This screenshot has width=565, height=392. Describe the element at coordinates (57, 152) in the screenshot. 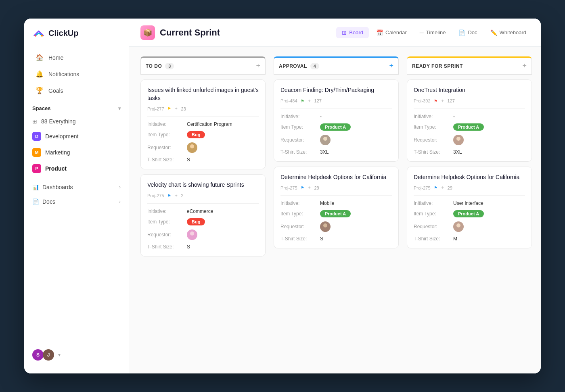

I see `marketing-label: Marketing` at that location.